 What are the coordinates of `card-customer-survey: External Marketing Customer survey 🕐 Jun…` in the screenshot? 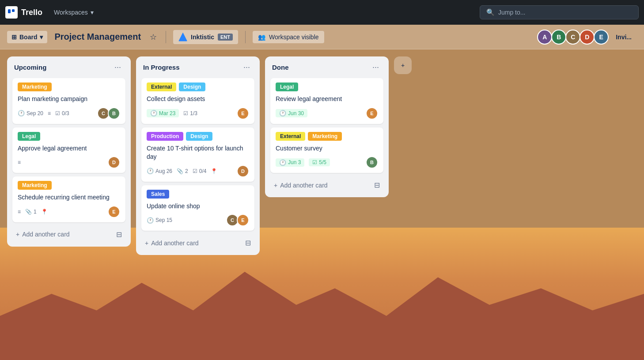 It's located at (327, 150).